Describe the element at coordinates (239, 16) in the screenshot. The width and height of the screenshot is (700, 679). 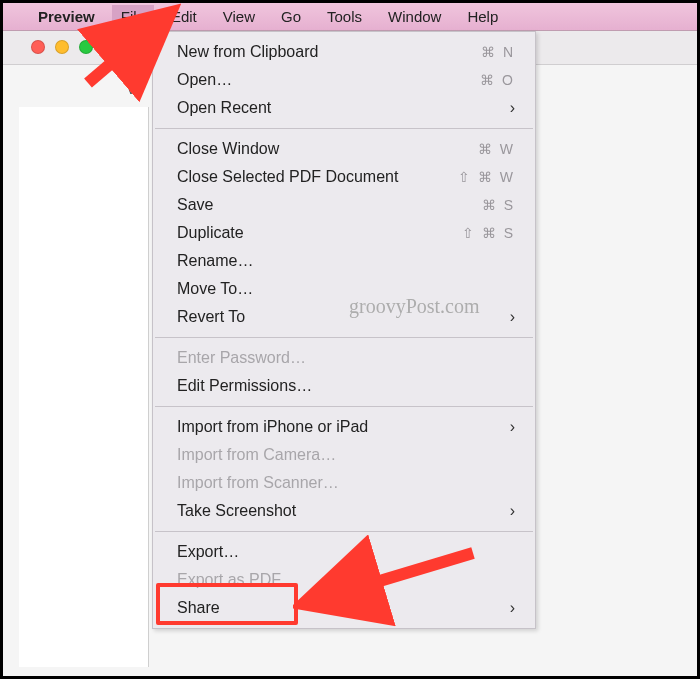
I see `menu-view: View` at that location.